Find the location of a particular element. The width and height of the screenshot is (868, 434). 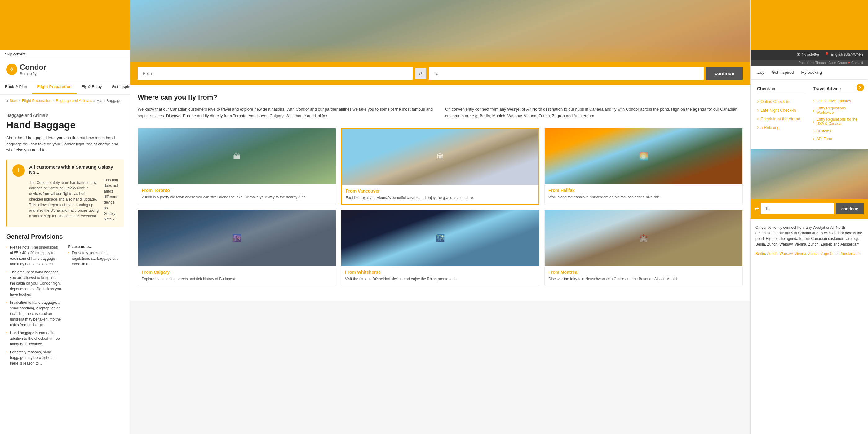

close-button: × is located at coordinates (860, 87).